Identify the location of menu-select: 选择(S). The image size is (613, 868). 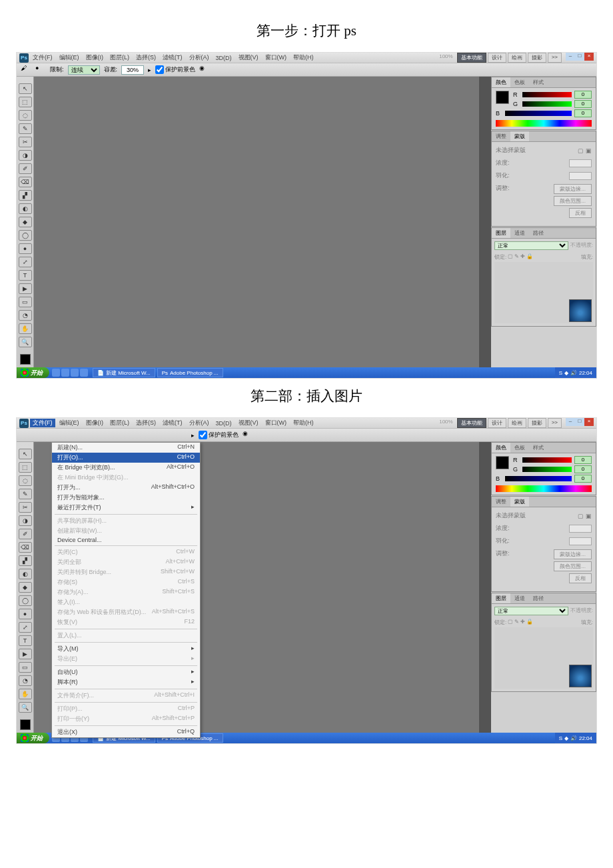
(146, 57).